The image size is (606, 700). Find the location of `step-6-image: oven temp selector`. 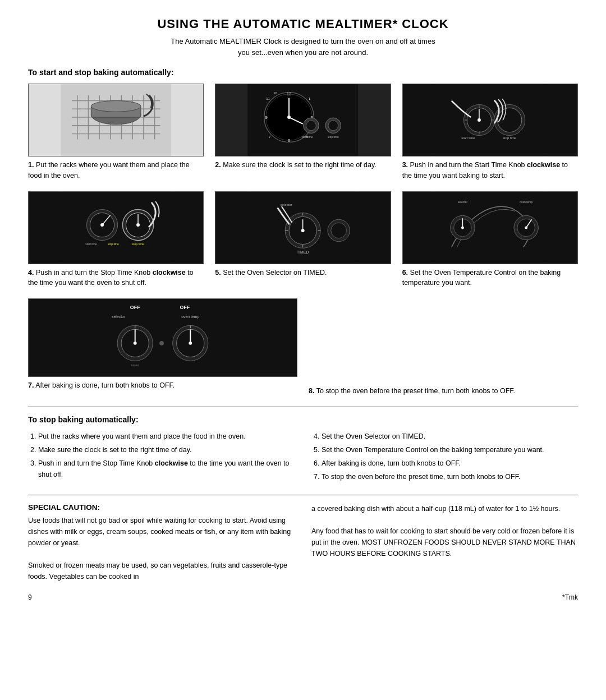

step-6-image: oven temp selector is located at coordinates (490, 228).